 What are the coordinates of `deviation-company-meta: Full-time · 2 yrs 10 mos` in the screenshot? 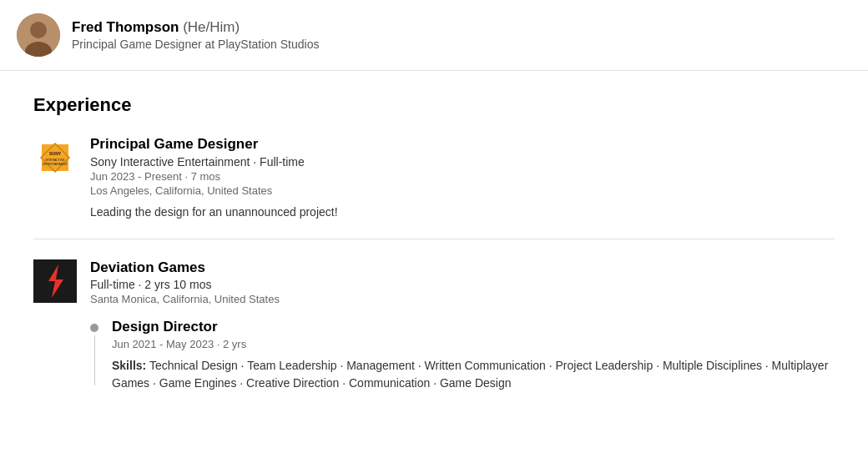 It's located at (462, 284).